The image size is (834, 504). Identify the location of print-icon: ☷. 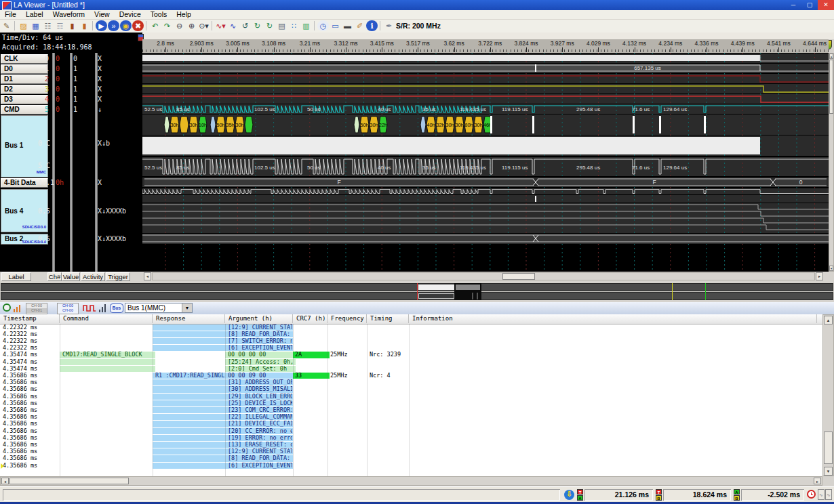
(47, 26).